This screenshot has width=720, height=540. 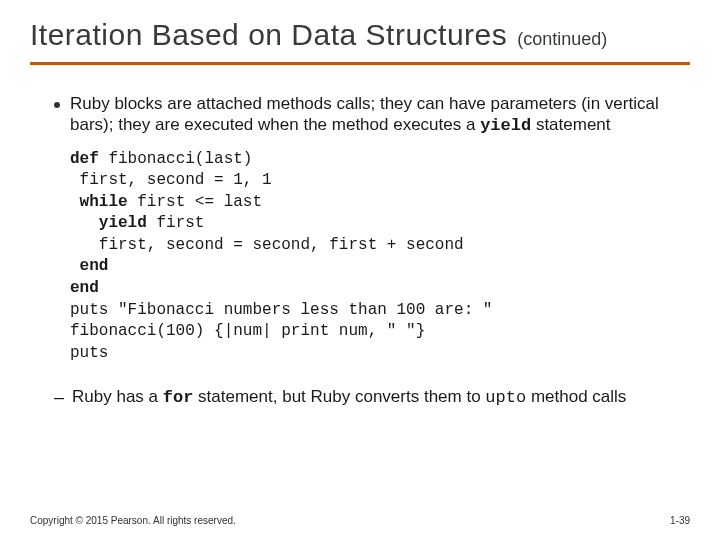 I want to click on sub-code2: upto, so click(x=506, y=398).